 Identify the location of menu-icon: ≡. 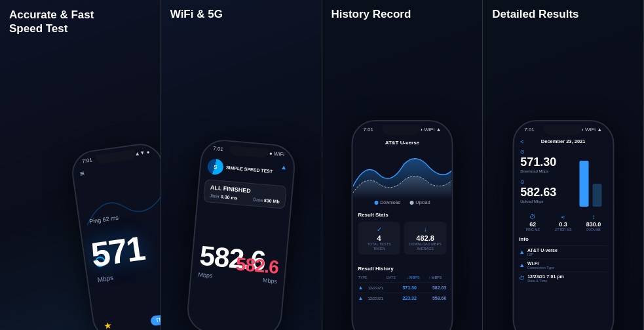
(83, 173).